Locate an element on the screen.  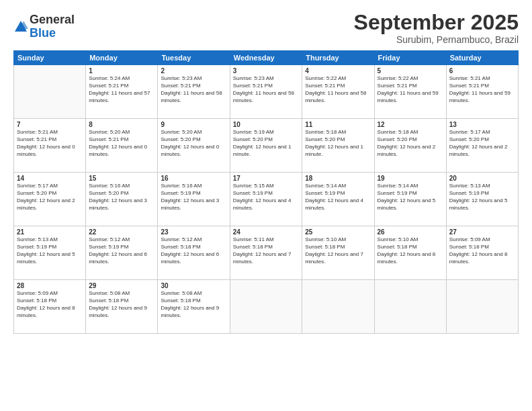
day-number: 15 is located at coordinates (122, 179).